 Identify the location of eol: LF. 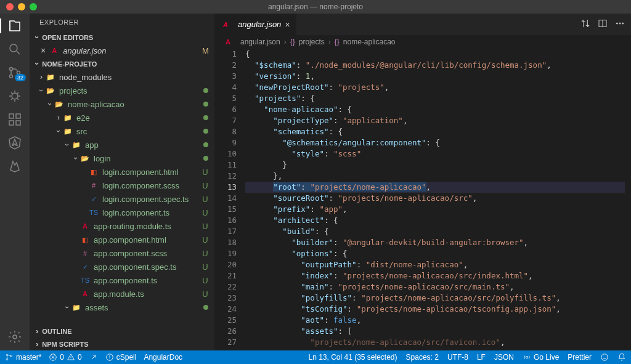
(481, 357).